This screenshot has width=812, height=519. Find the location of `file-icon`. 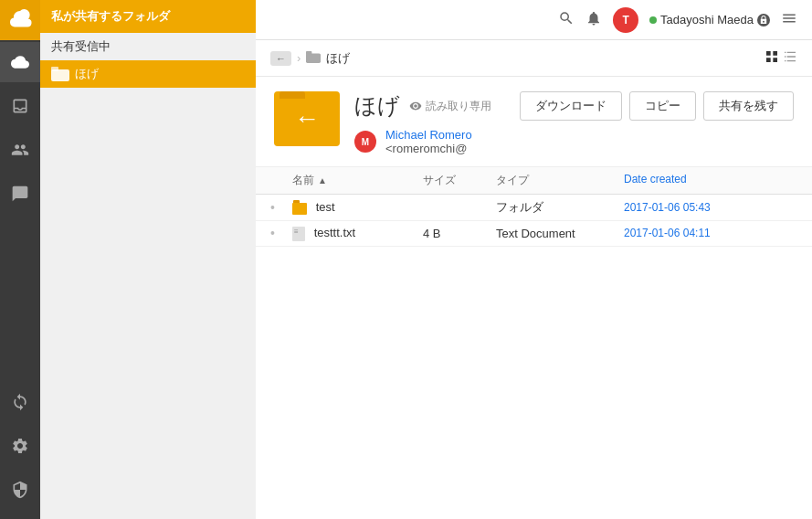

file-icon is located at coordinates (299, 234).